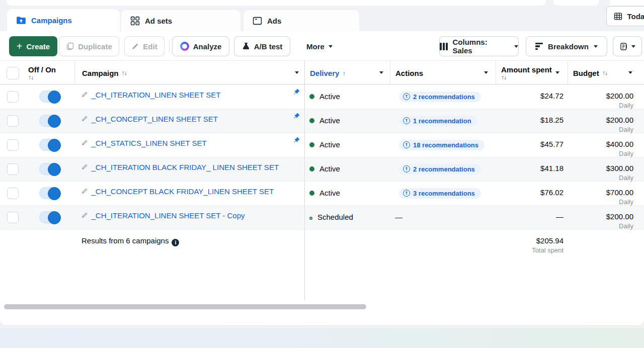 The width and height of the screenshot is (644, 348). What do you see at coordinates (301, 21) in the screenshot?
I see `tab-ads: Ads` at bounding box center [301, 21].